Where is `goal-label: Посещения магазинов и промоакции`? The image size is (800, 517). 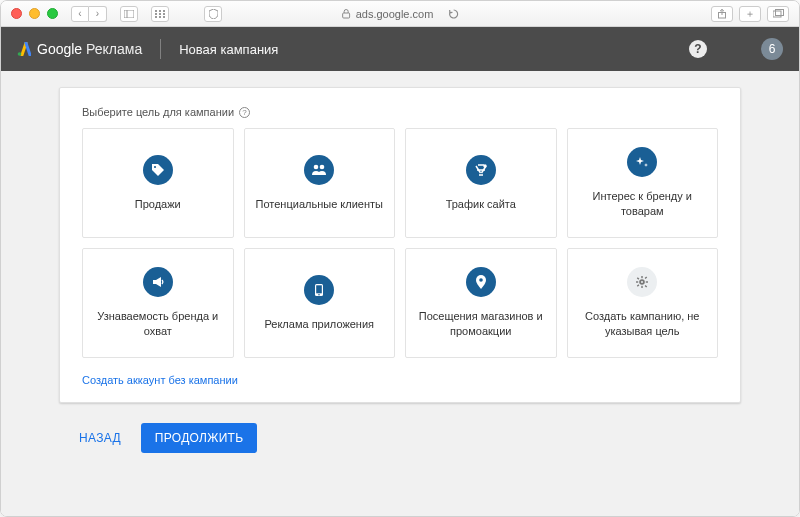 goal-label: Посещения магазинов и промоакции is located at coordinates (481, 324).